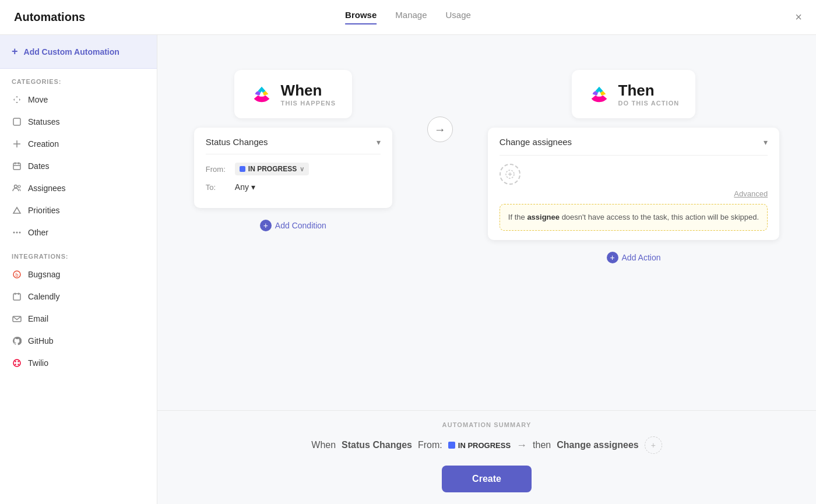  What do you see at coordinates (659, 217) in the screenshot?
I see `warning-text-after: doesn't have access to the task, this ac…` at bounding box center [659, 217].